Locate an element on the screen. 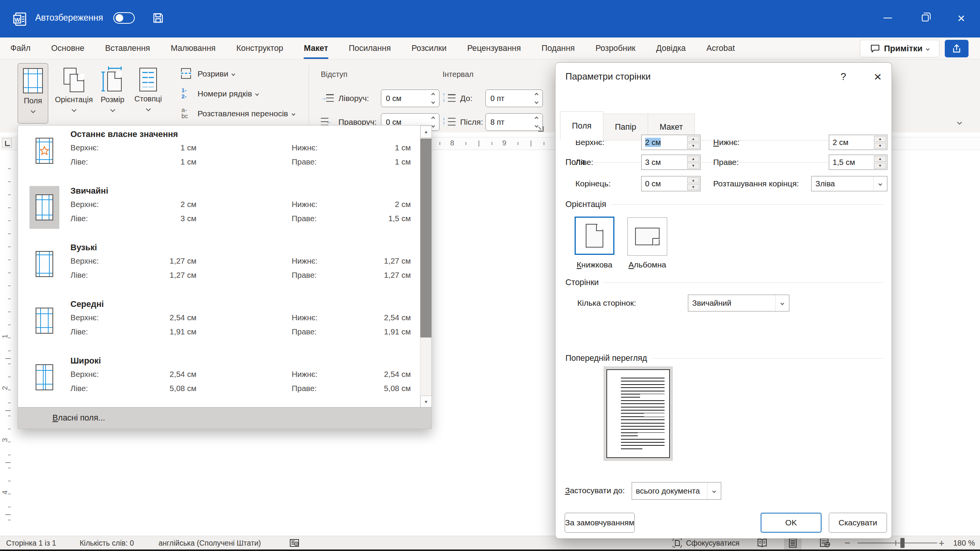 Image resolution: width=980 pixels, height=551 pixels. preview-legend: Попередній перегляд is located at coordinates (724, 358).